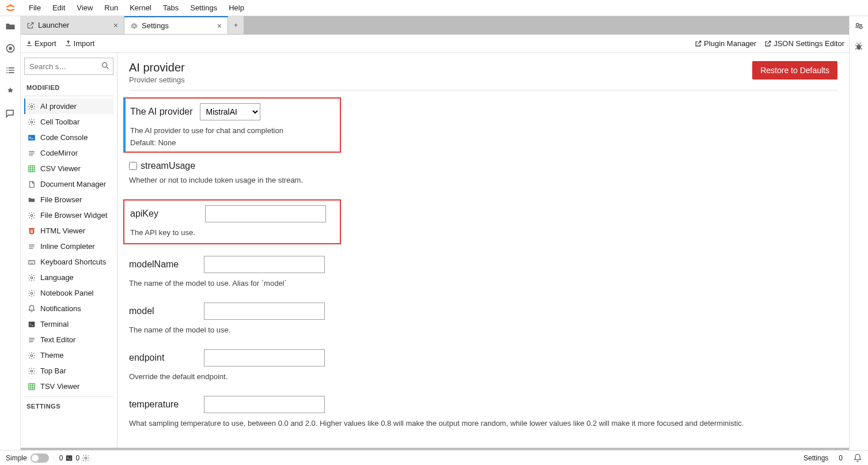 This screenshot has width=868, height=465. I want to click on field-label-stream: streamUsage, so click(168, 166).